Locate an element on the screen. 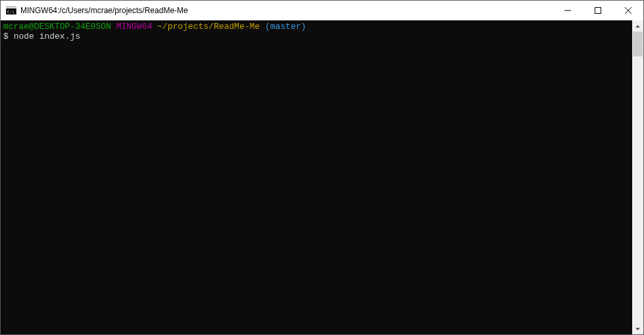  minimize-button is located at coordinates (568, 11).